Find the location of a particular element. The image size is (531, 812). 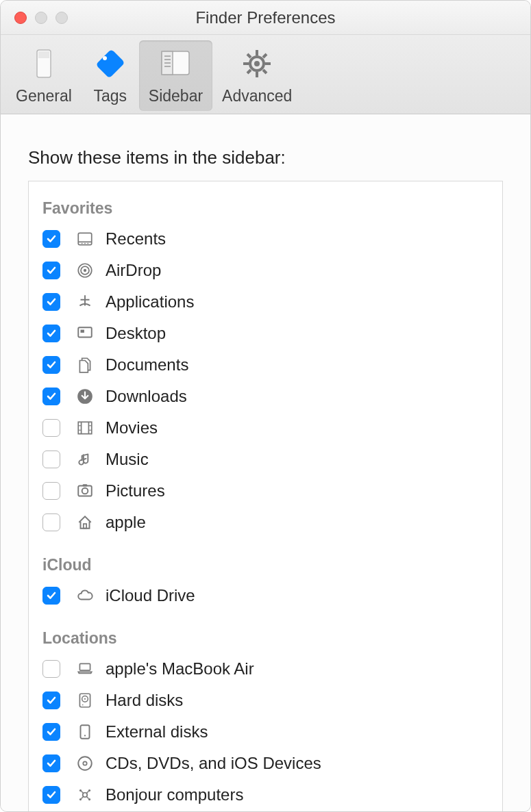

apps-icon is located at coordinates (85, 302).